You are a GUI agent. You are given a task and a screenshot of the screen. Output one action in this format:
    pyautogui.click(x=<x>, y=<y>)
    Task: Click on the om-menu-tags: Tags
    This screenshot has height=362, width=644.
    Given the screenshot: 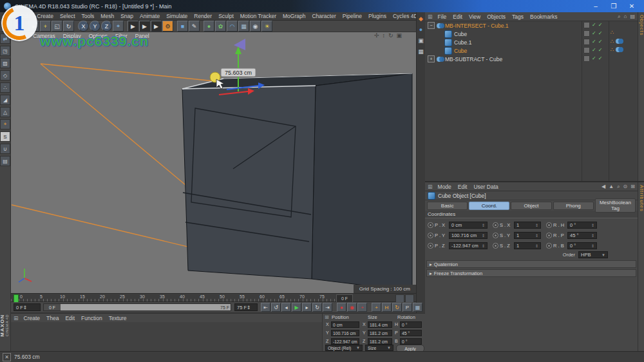 What is the action you would take?
    pyautogui.click(x=518, y=17)
    